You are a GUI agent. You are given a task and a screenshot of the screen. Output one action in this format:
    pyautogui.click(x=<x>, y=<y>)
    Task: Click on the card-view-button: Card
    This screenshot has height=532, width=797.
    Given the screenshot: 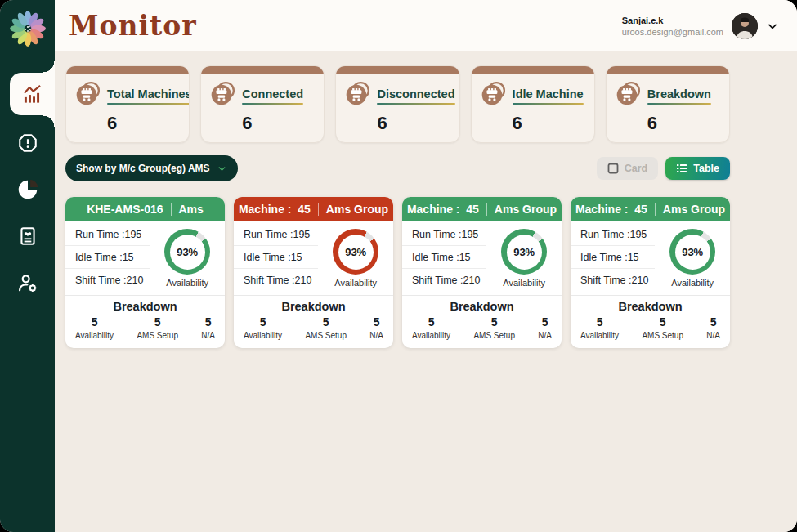 What is the action you would take?
    pyautogui.click(x=628, y=168)
    